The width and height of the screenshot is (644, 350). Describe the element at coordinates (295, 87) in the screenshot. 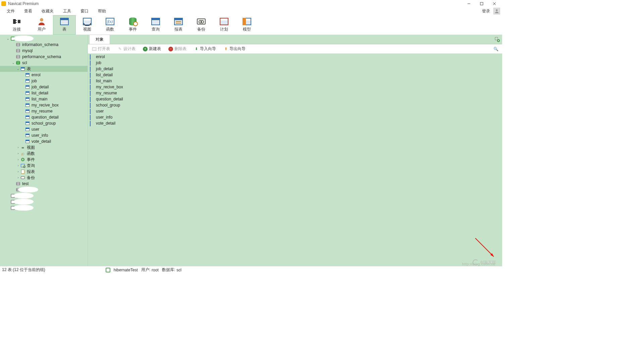

I see `object-row: my_recive_box` at that location.